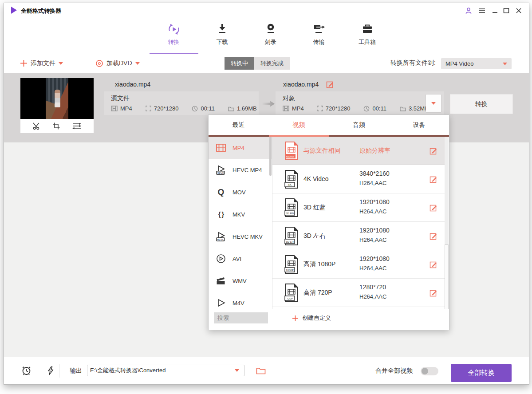 Image resolution: width=532 pixels, height=394 pixels. I want to click on play-outline-icon, so click(221, 303).